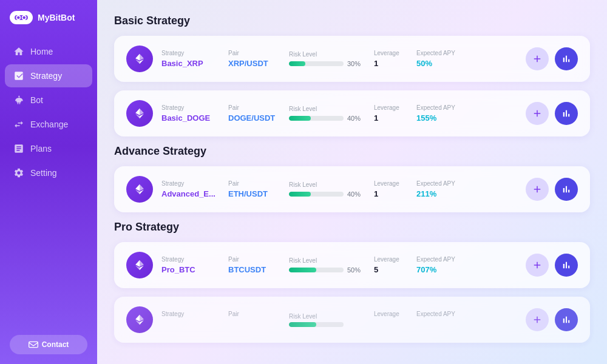  What do you see at coordinates (441, 320) in the screenshot?
I see `apy-col-pro-2: Expected APY` at bounding box center [441, 320].